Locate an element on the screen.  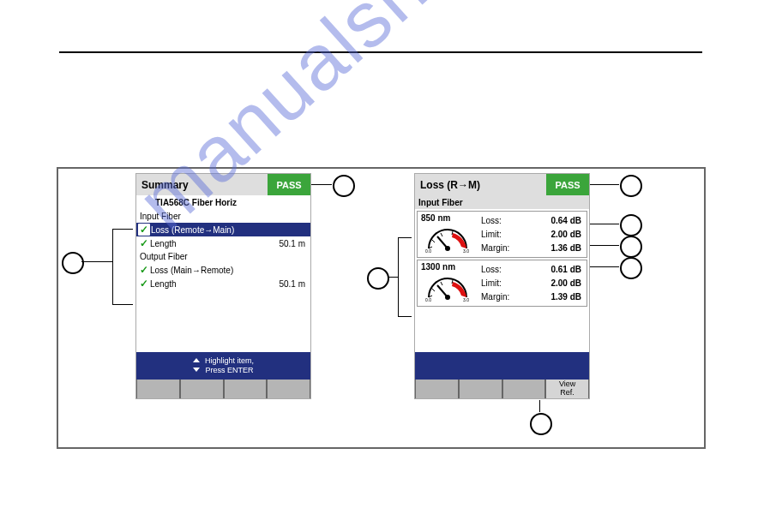
loss-detail-panel: Loss (R→M) PASS Input Fiber 850 nm is located at coordinates (502, 286).